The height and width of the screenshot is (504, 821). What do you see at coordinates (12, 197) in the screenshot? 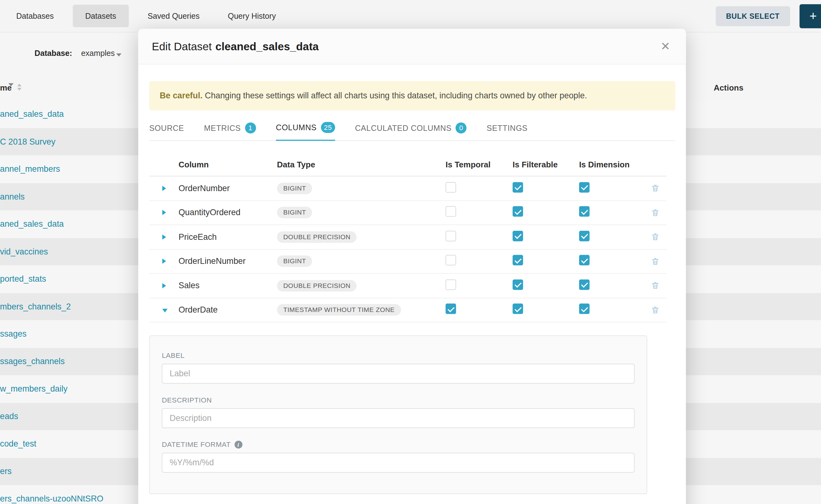
I see `dataset-link: annels` at bounding box center [12, 197].